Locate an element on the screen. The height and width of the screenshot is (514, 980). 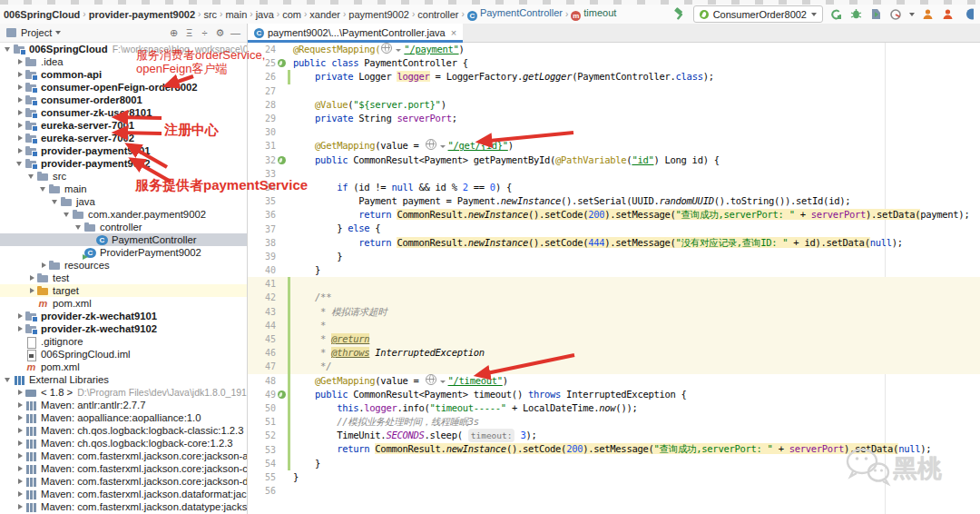
line-number: 24 is located at coordinates (261, 49).